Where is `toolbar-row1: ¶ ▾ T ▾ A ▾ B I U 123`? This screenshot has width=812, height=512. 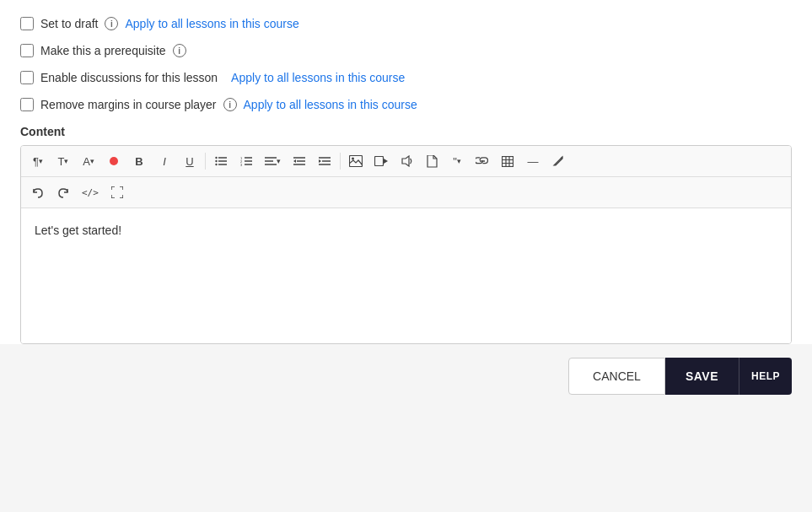 toolbar-row1: ¶ ▾ T ▾ A ▾ B I U 123 is located at coordinates (406, 162).